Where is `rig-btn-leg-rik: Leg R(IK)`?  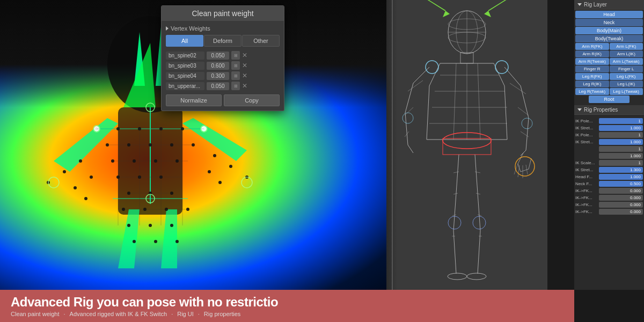 rig-btn-leg-rik: Leg R(IK) is located at coordinates (592, 84).